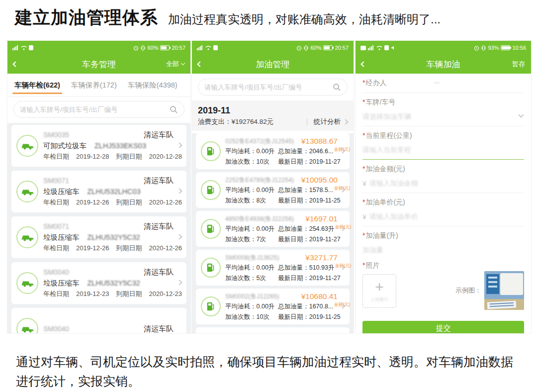  I want to click on vehicle-id: SM0035, so click(56, 135).